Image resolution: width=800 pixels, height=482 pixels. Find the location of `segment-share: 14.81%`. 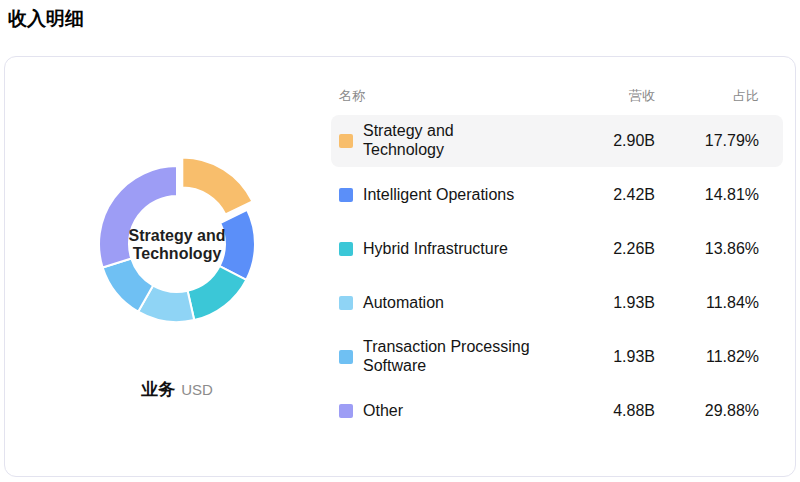

segment-share: 14.81% is located at coordinates (719, 195).